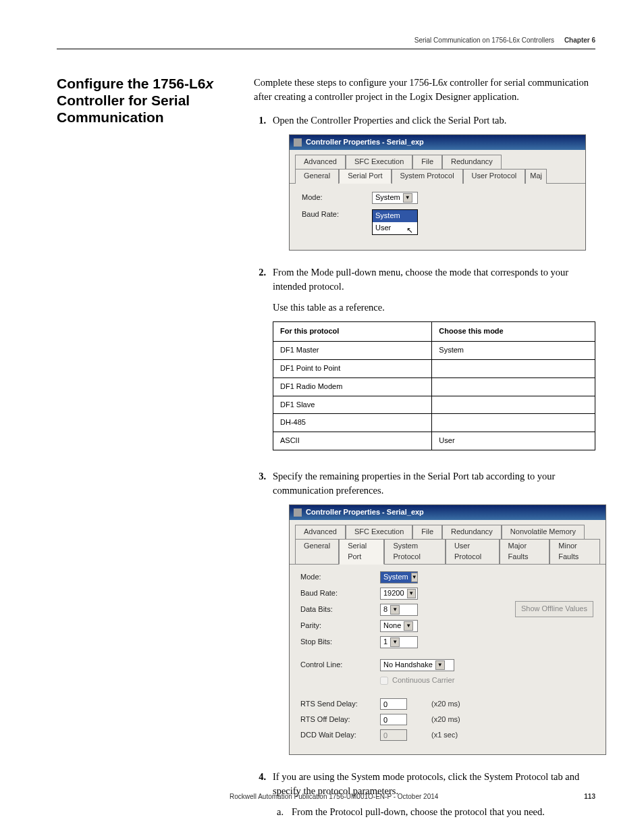 This screenshot has height=834, width=644. What do you see at coordinates (505, 41) in the screenshot?
I see `running-header: Serial Communication on 1756-L6x Control…` at bounding box center [505, 41].